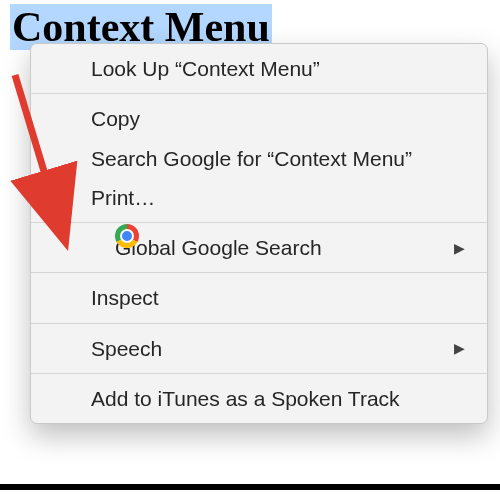 The width and height of the screenshot is (500, 500). What do you see at coordinates (116, 118) in the screenshot?
I see `menu-item-label: Copy` at bounding box center [116, 118].